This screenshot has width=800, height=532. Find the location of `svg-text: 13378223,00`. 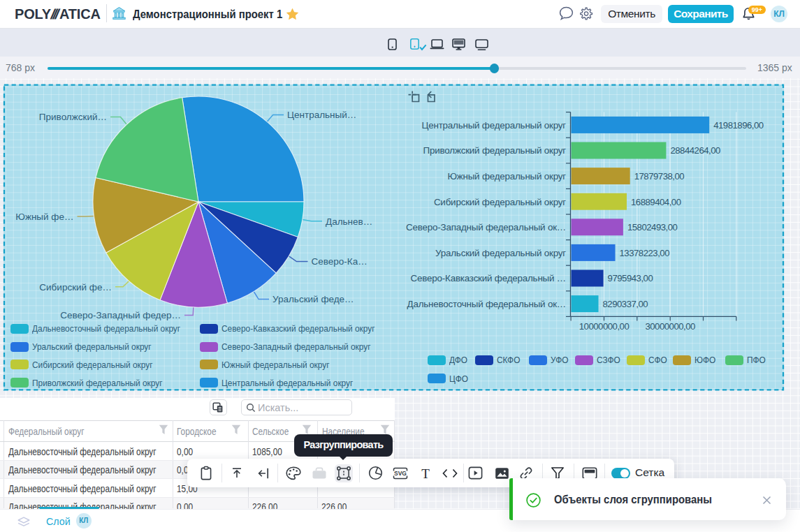

svg-text: 13378223,00 is located at coordinates (645, 253).